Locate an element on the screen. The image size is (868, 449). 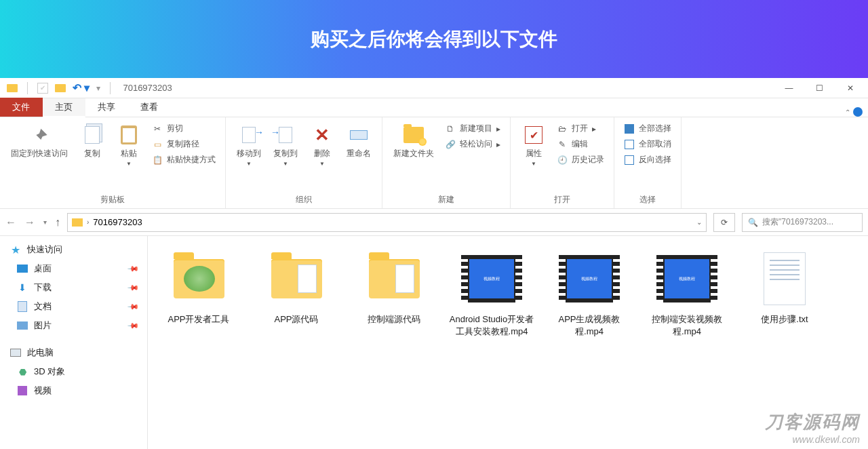
easy-access-button: 🔗轻松访问 ▸ is located at coordinates (473, 144).